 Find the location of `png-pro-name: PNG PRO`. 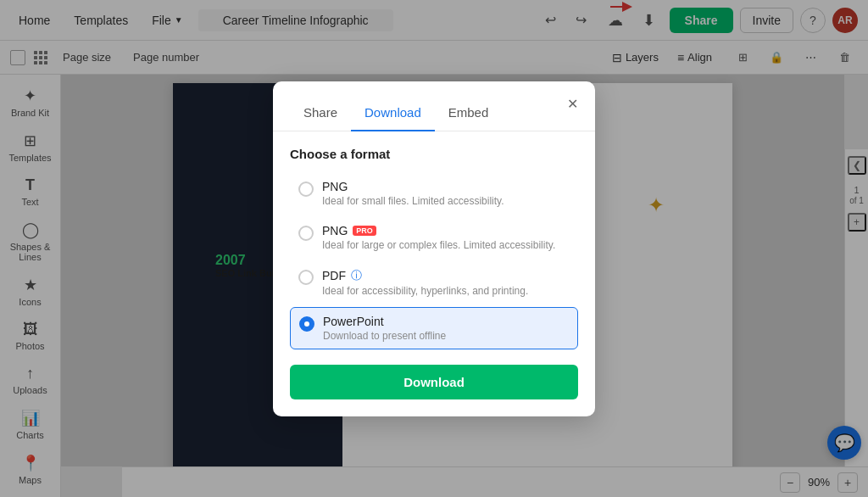

png-pro-name: PNG PRO is located at coordinates (439, 231).